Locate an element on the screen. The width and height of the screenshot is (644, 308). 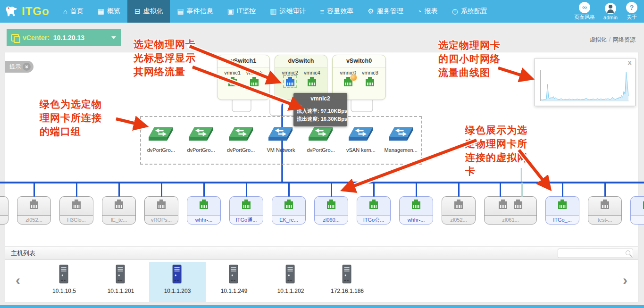
nav-item-icon: ◔ is located at coordinates (420, 11).